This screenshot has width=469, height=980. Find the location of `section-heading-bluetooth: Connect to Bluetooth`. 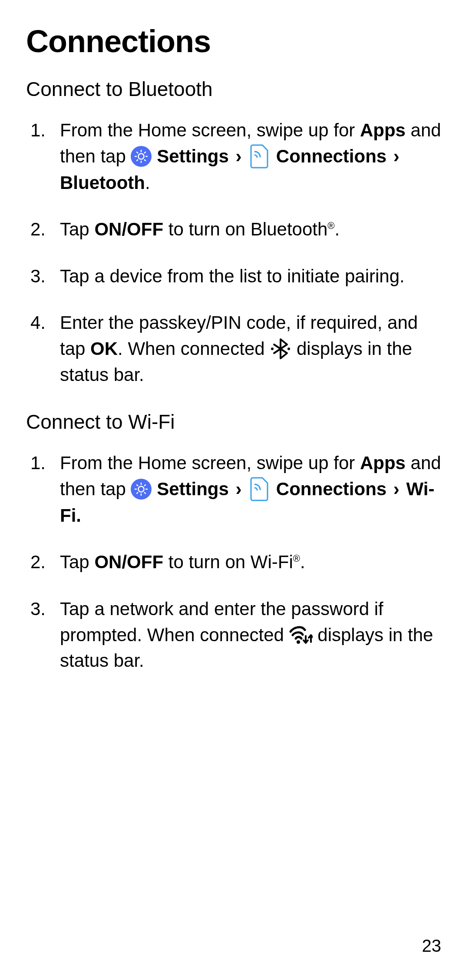

section-heading-bluetooth: Connect to Bluetooth is located at coordinates (234, 89).